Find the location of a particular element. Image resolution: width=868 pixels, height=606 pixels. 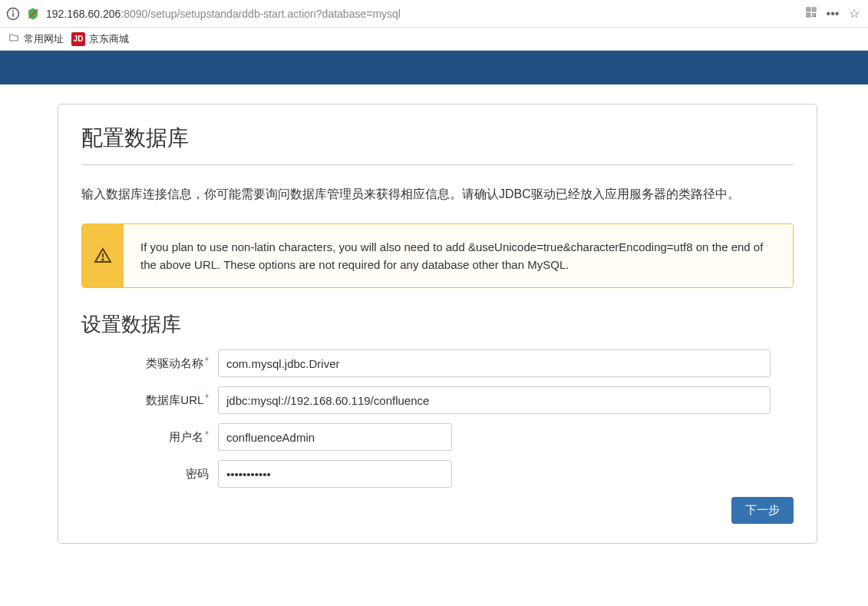

form-row-password: 密码 is located at coordinates (437, 474).